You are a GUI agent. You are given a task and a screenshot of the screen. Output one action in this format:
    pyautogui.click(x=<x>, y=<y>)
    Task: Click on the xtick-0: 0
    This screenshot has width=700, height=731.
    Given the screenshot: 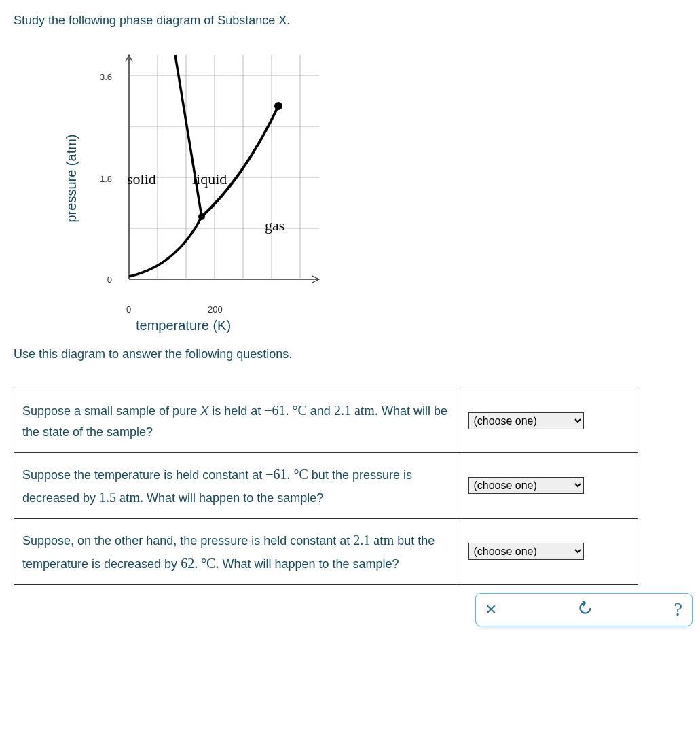 What is the action you would take?
    pyautogui.click(x=129, y=310)
    